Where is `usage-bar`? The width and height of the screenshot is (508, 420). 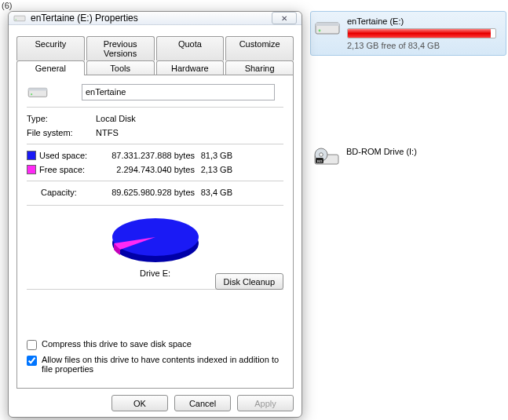
usage-bar is located at coordinates (422, 33).